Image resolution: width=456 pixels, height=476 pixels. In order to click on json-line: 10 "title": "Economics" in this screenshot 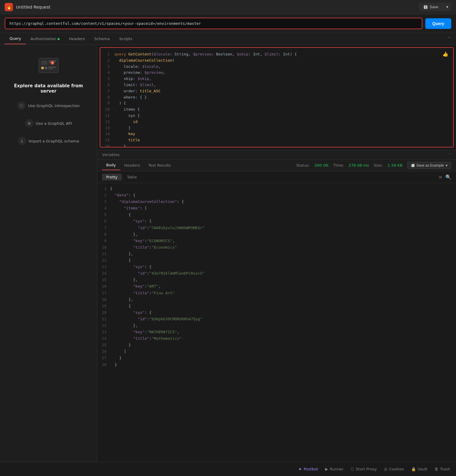, I will do `click(277, 247)`.